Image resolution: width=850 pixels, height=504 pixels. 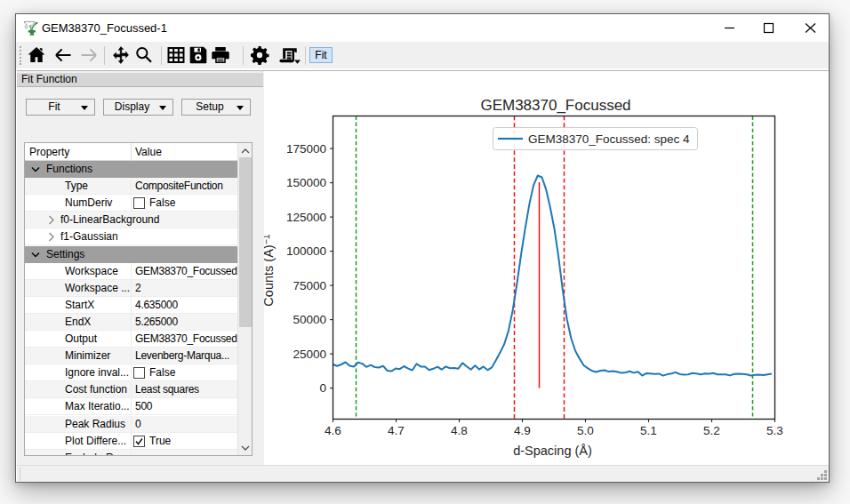 What do you see at coordinates (555, 105) in the screenshot?
I see `svg-text: GEM38370_Focussed` at bounding box center [555, 105].